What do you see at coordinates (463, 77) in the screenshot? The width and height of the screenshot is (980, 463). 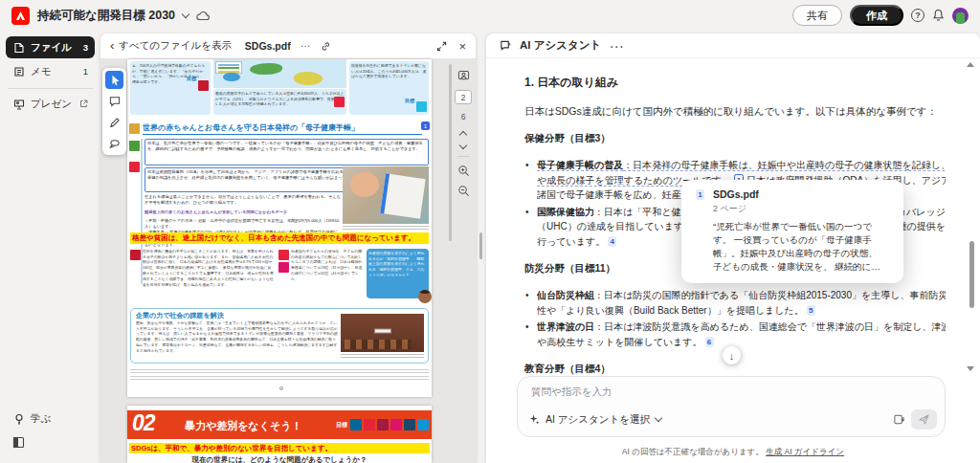 I see `people-comment-icon` at bounding box center [463, 77].